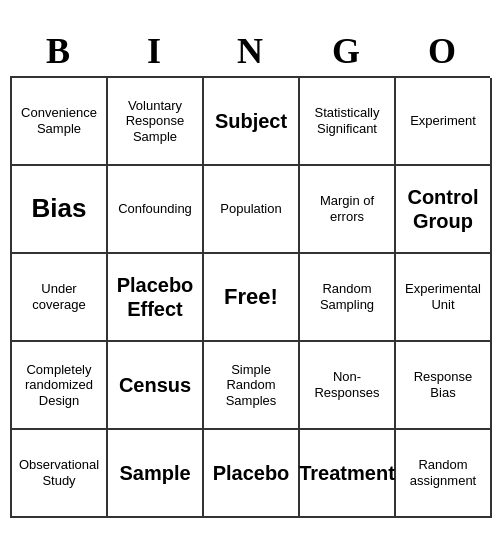  I want to click on cell-23: Treatment, so click(348, 474).